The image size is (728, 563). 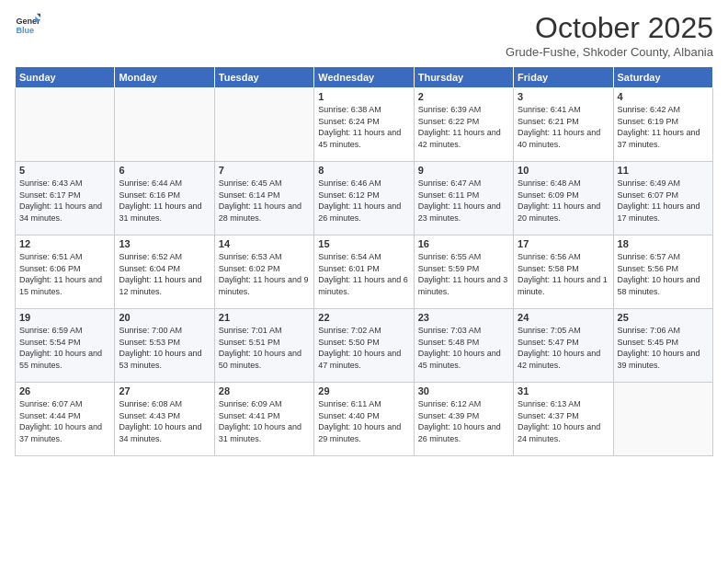 What do you see at coordinates (463, 419) in the screenshot?
I see `calendar-cell: 30Sunrise: 6:12 AM Sunset: 4:39 PM Dayli…` at bounding box center [463, 419].